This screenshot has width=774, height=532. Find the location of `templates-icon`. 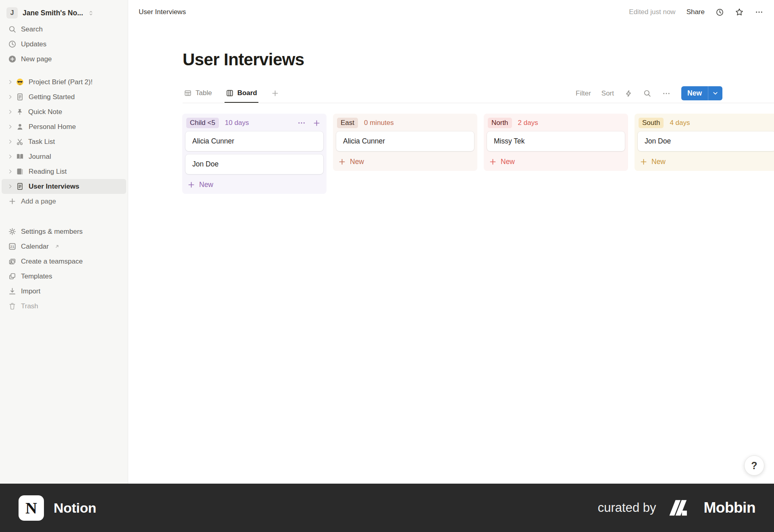

templates-icon is located at coordinates (12, 276).